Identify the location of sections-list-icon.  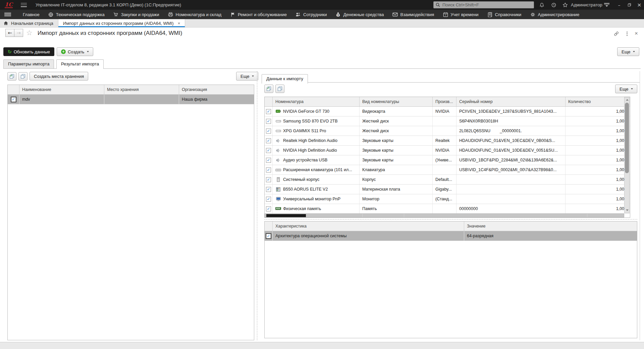
(8, 15).